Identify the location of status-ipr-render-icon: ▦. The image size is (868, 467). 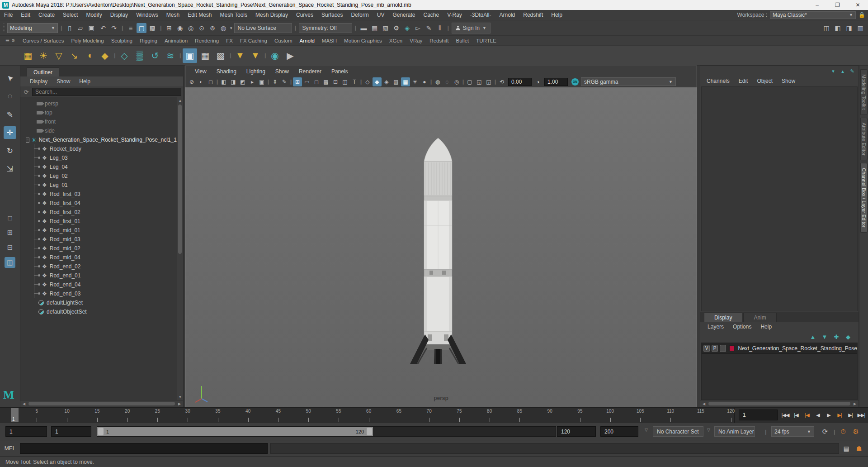
(375, 28).